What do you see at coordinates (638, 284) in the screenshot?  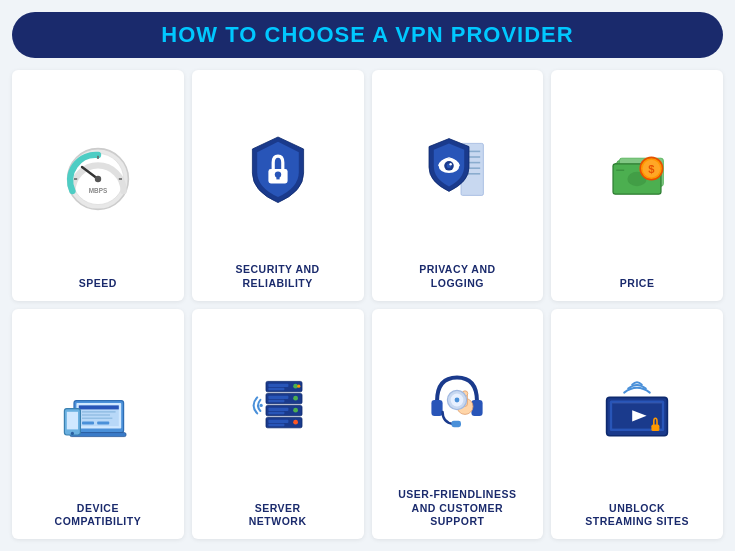 I see `price-label: PRICE` at bounding box center [638, 284].